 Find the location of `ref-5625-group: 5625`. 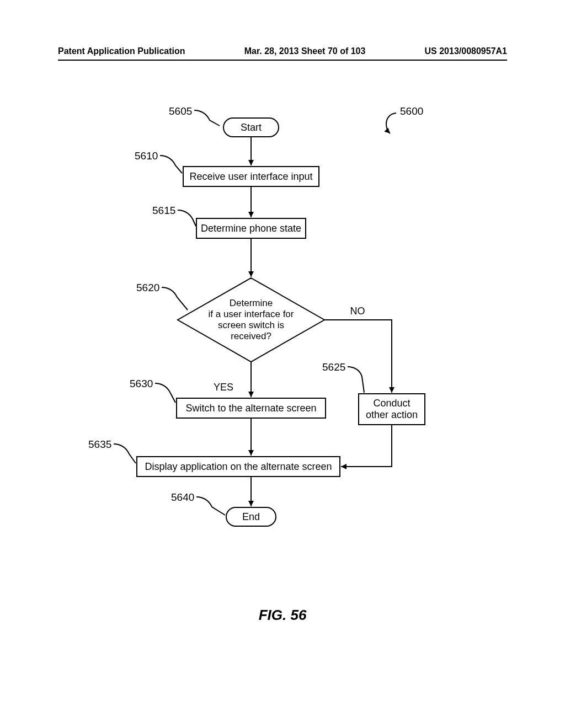

ref-5625-group: 5625 is located at coordinates (343, 377).